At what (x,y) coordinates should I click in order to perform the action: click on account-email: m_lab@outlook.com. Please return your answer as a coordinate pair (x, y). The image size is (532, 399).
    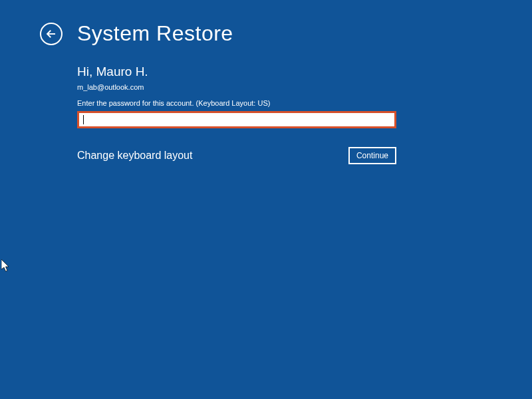
    Looking at the image, I should click on (238, 87).